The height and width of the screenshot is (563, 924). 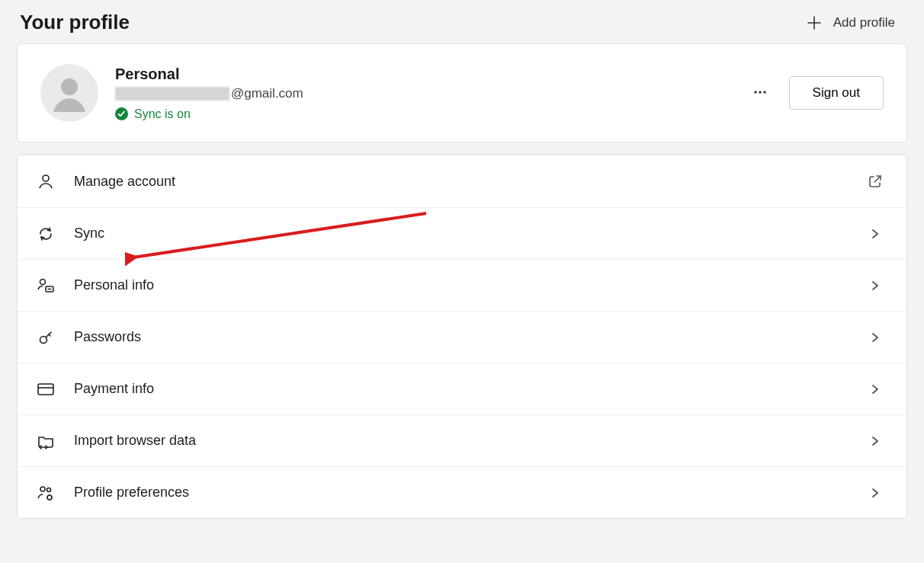 I want to click on settings-item-profile-preferences: Profile preferences, so click(x=462, y=492).